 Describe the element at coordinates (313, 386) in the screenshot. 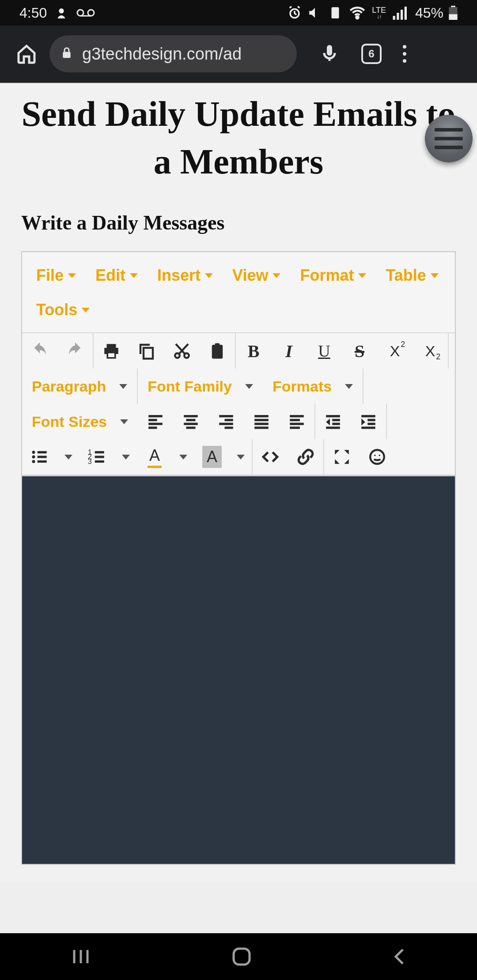

I see `formats-dropdown: Formats` at that location.